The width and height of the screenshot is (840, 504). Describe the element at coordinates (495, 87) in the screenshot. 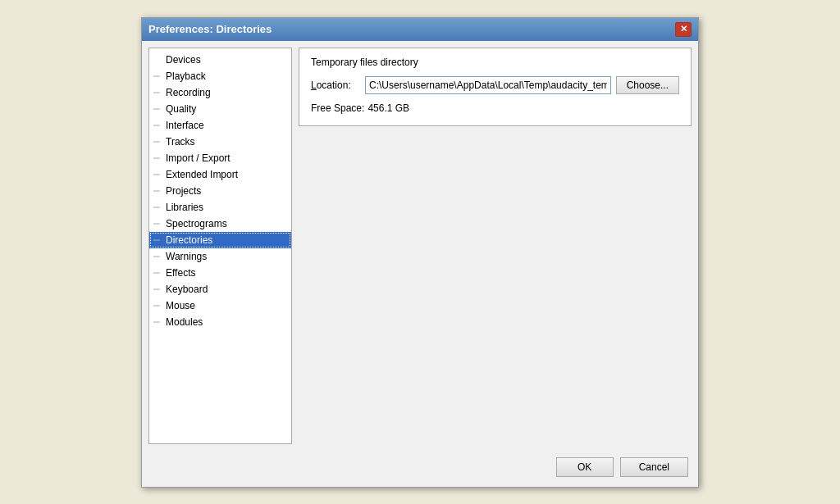

I see `temp-files-section: Temporary files directory Location: Choo…` at that location.